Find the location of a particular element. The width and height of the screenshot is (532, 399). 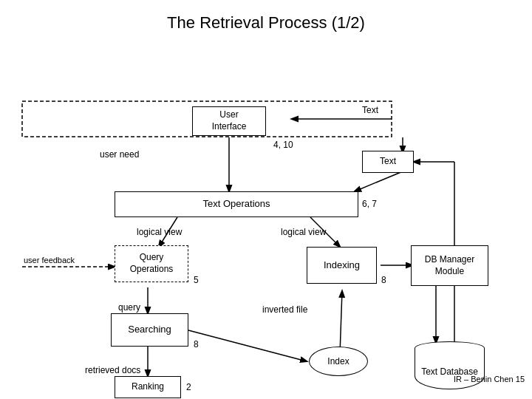

text-database-cylinder: Text Database is located at coordinates (449, 367).